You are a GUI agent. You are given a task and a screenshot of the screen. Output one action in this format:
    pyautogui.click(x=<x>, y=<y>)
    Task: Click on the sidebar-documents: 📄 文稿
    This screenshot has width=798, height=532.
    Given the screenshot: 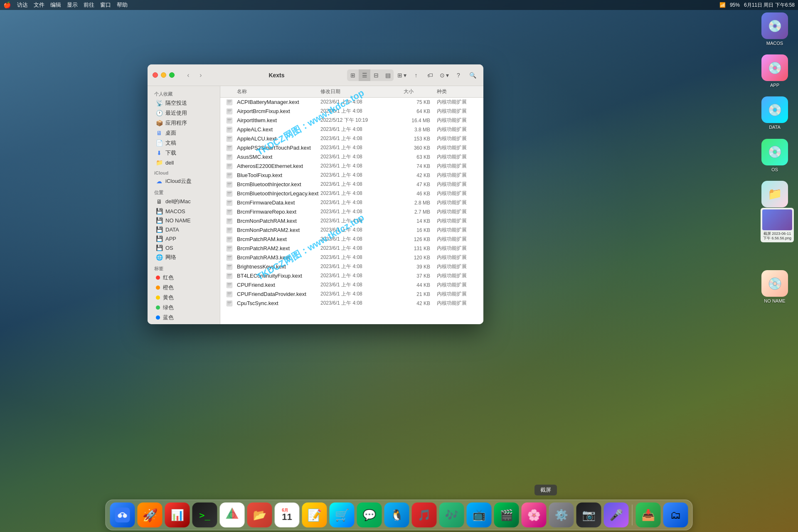 What is the action you would take?
    pyautogui.click(x=184, y=143)
    